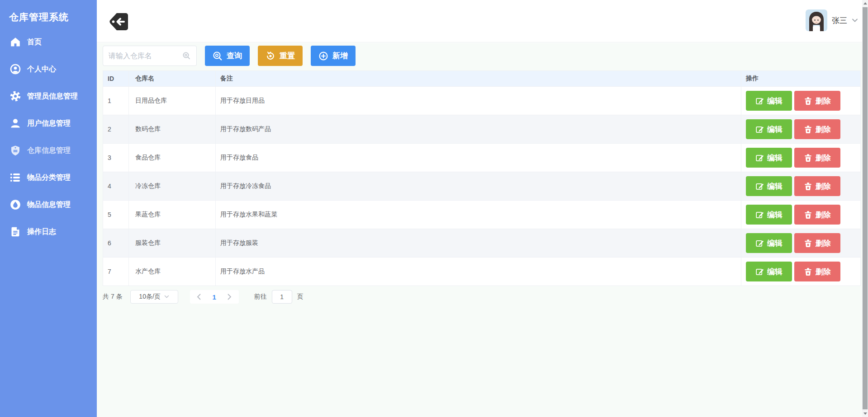 The image size is (868, 417). Describe the element at coordinates (146, 56) in the screenshot. I see `search-input` at that location.